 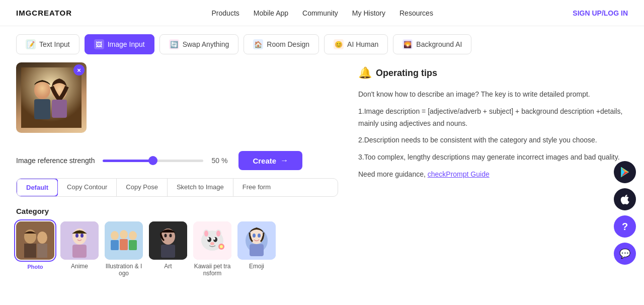 What do you see at coordinates (35, 267) in the screenshot?
I see `photo-label: Photo` at bounding box center [35, 267].